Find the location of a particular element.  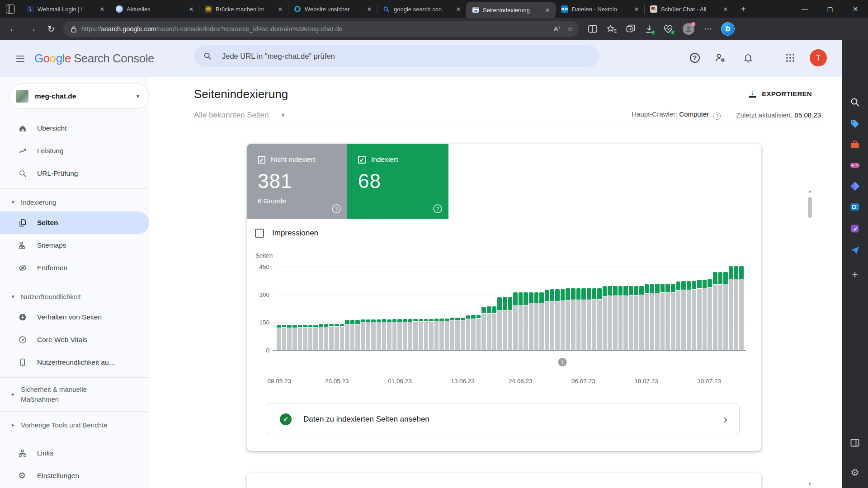

microsoft365-icon is located at coordinates (855, 145).